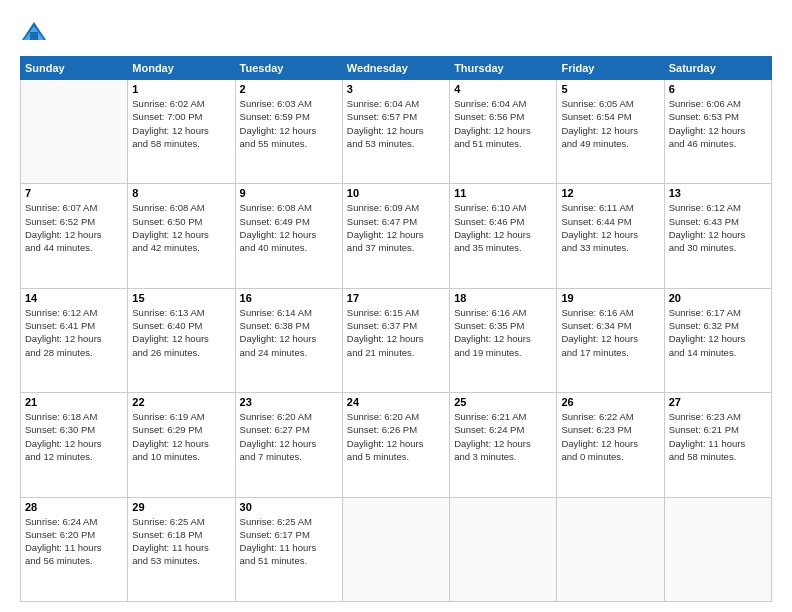 This screenshot has width=792, height=612. Describe the element at coordinates (74, 332) in the screenshot. I see `day-info: Sunrise: 6:12 AM Sunset: 6:41 PM Dayligh…` at that location.